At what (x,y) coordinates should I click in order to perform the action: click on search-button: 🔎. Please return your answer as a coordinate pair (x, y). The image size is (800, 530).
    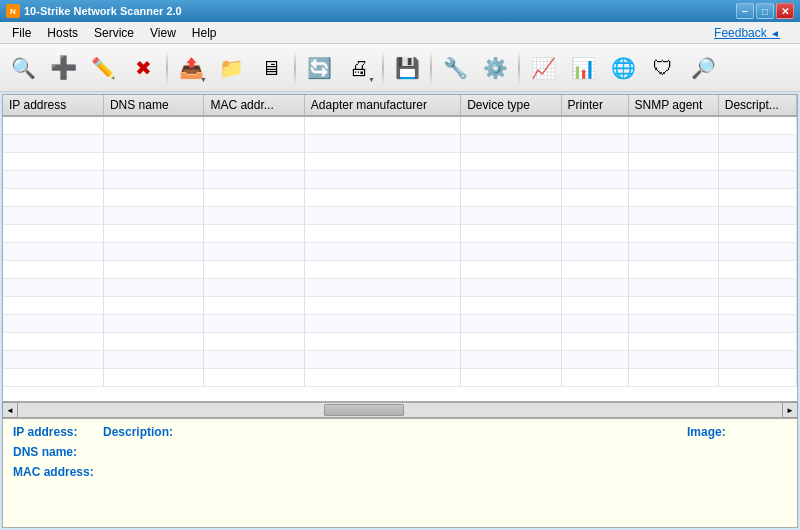
    Looking at the image, I should click on (703, 68).